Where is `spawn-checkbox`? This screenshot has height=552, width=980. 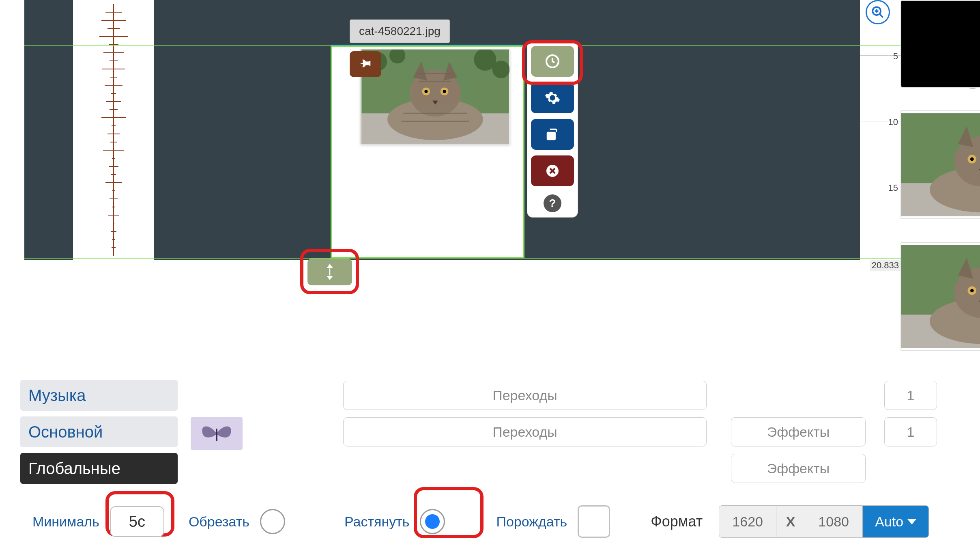 spawn-checkbox is located at coordinates (594, 522).